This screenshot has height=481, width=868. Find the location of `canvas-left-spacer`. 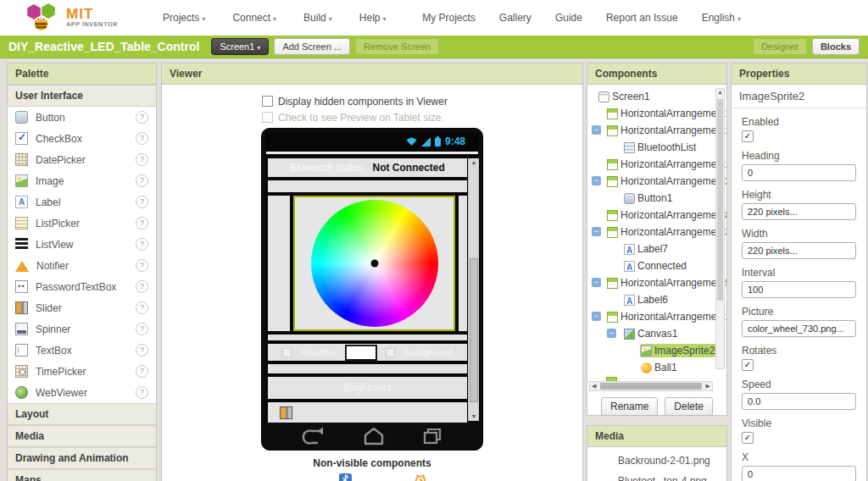

canvas-left-spacer is located at coordinates (279, 263).